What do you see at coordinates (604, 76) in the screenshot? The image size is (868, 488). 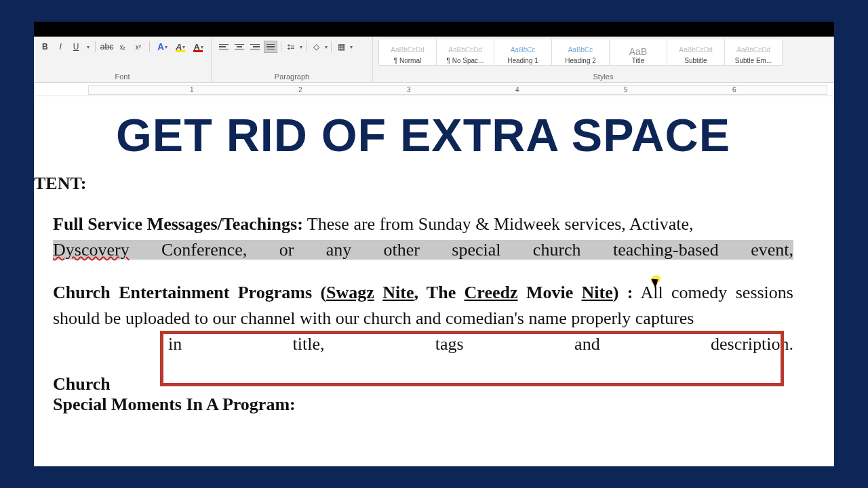 I see `styles-group-label: Styles` at bounding box center [604, 76].